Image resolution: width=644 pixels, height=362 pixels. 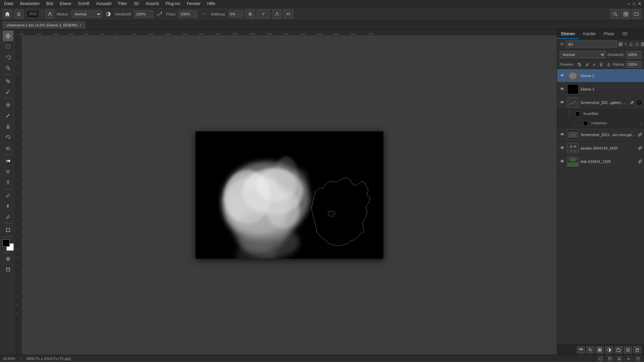 What do you see at coordinates (634, 64) in the screenshot?
I see `fill-input: 100%` at bounding box center [634, 64].